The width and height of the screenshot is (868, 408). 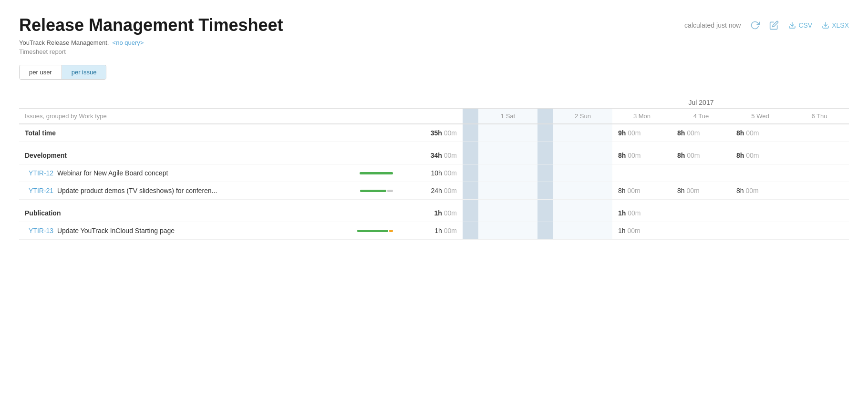 I want to click on csv-label: CSV, so click(x=805, y=25).